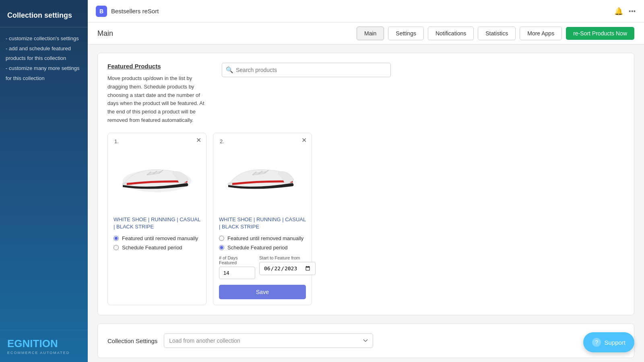 The image size is (644, 362). What do you see at coordinates (615, 343) in the screenshot?
I see `support-label: Support` at bounding box center [615, 343].